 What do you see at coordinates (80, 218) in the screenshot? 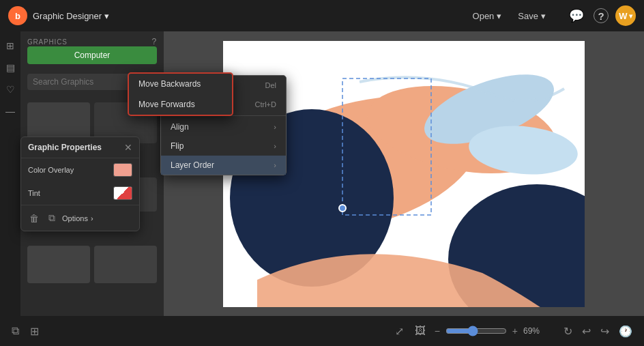
I see `gp-footer: 🗑 ⧉ Options ›` at bounding box center [80, 218].